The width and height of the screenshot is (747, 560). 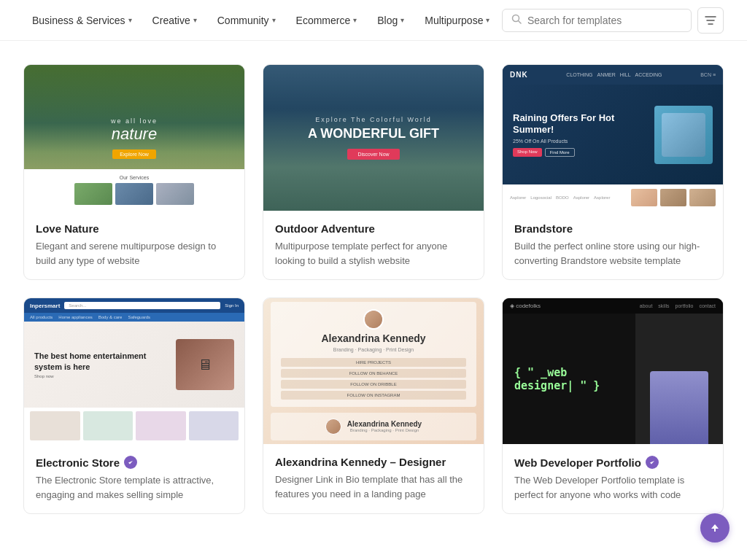 I want to click on template-card-love-nature: we all love nature Explore Now Our Servi…, so click(x=134, y=172).